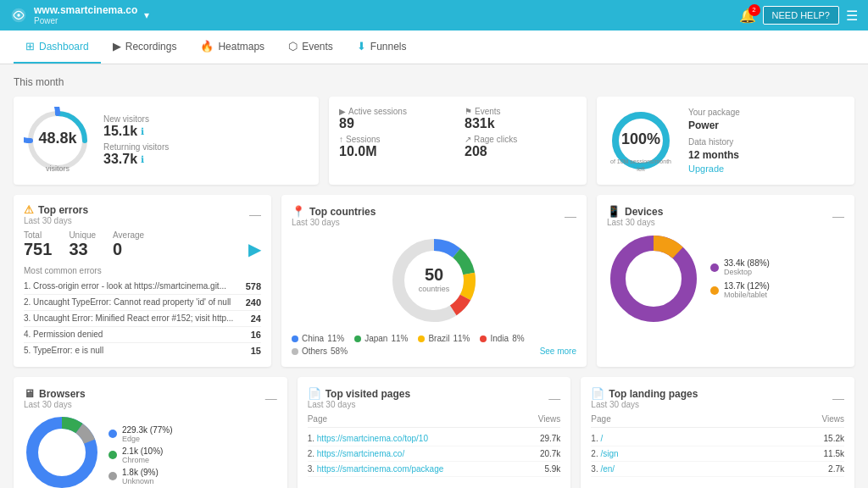 The height and width of the screenshot is (488, 868). I want to click on landing-collapse-btn: —, so click(838, 398).